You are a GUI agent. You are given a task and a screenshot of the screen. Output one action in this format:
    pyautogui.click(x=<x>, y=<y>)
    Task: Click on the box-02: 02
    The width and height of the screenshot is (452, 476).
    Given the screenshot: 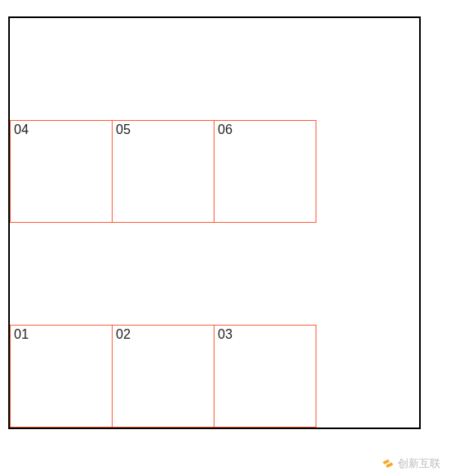 What is the action you would take?
    pyautogui.click(x=163, y=377)
    